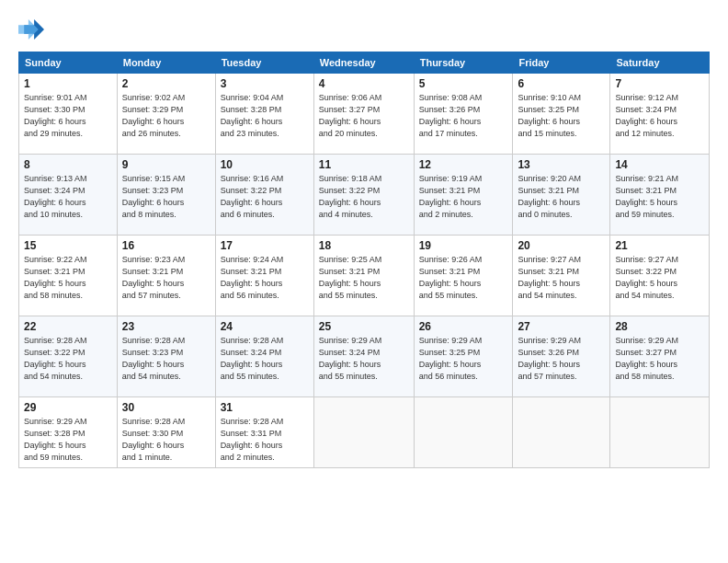 The image size is (728, 563). I want to click on week-row-4: 29Sunrise: 9:29 AM Sunset: 3:28 PM Dayli…, so click(364, 432).